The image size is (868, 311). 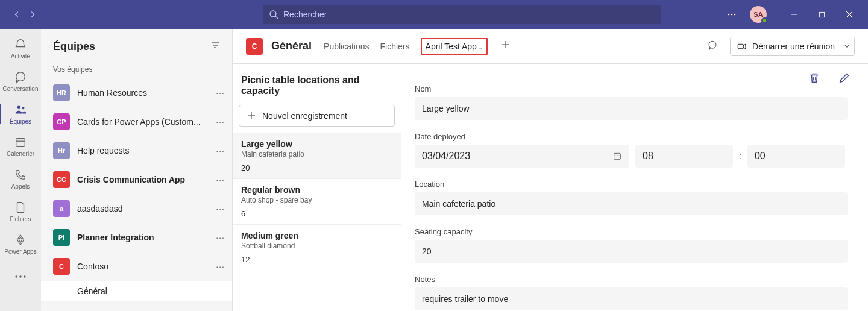 What do you see at coordinates (454, 46) in the screenshot?
I see `tab-app: April Test App⌄` at bounding box center [454, 46].